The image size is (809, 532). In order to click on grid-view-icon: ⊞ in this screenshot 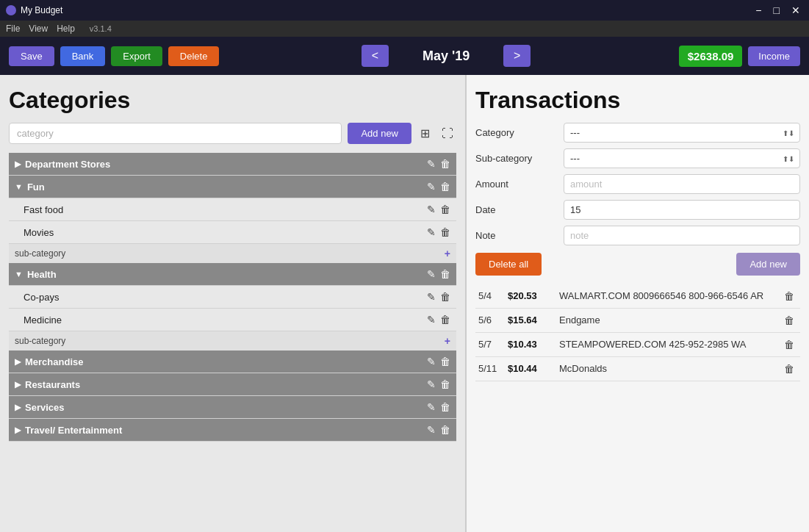, I will do `click(425, 134)`.